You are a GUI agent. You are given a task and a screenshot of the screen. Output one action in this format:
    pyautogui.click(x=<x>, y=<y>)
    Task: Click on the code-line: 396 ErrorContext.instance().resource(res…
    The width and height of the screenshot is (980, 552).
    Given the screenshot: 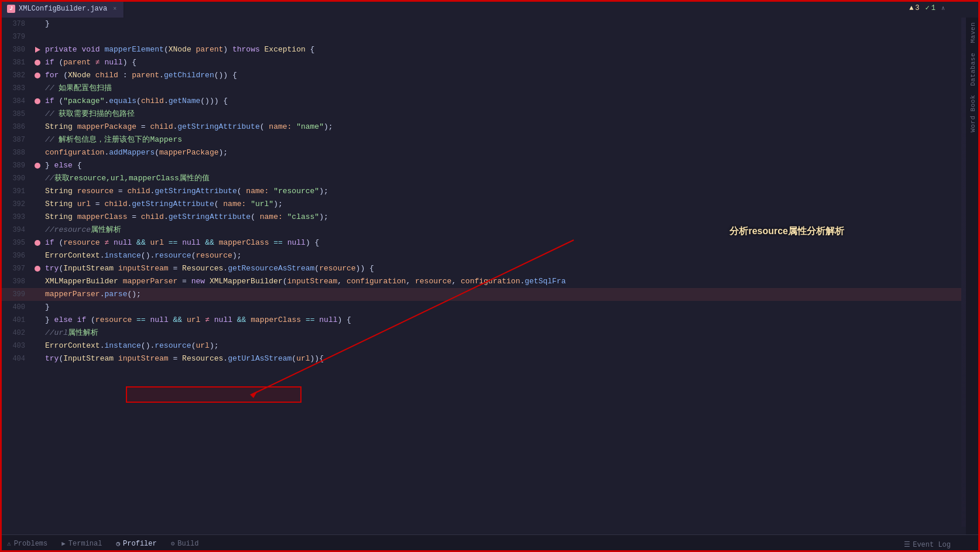 What is the action you would take?
    pyautogui.click(x=481, y=256)
    